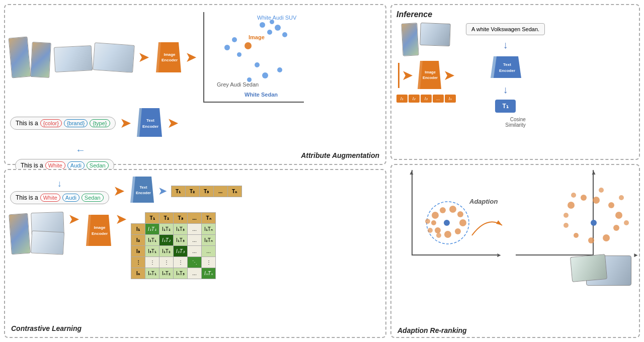  Describe the element at coordinates (119, 191) in the screenshot. I see `contrastive-text-enc-arrow: ➤` at that location.